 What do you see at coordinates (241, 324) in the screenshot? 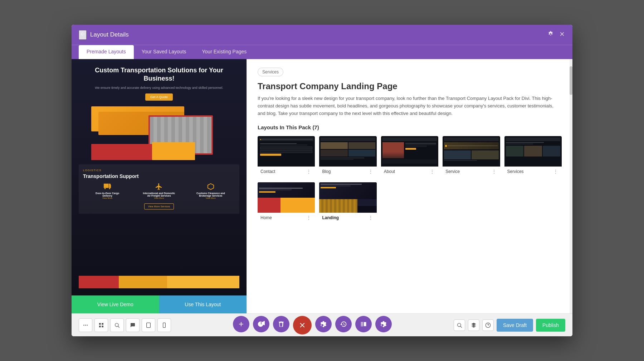
I see `add-button` at bounding box center [241, 324].